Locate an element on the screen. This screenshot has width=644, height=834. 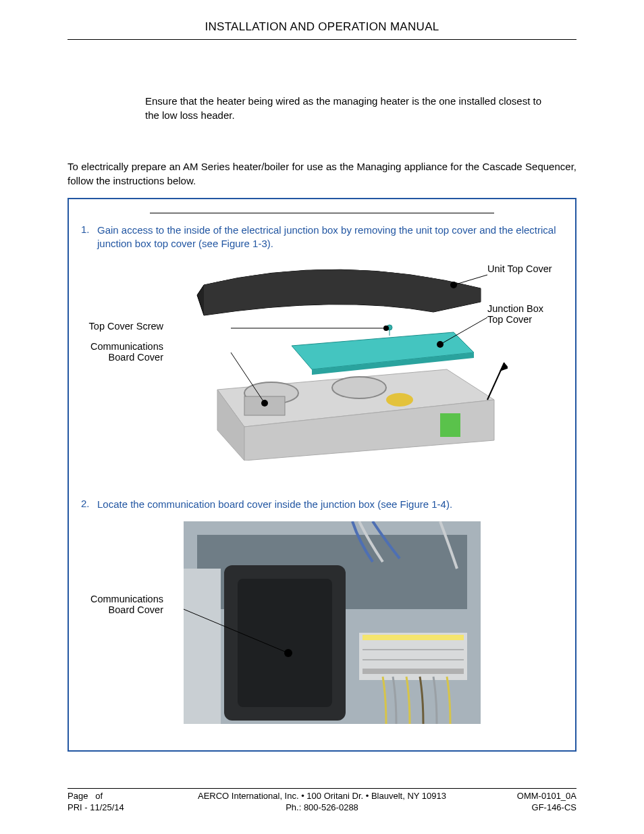
page-footer: Page of PRI - 11/25/14 AERCO Internation… is located at coordinates (322, 801).